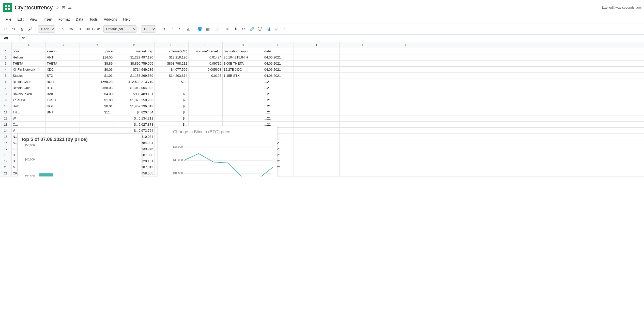 This screenshot has width=644, height=326. What do you see at coordinates (172, 57) in the screenshot?
I see `cell: $18,218,196` at bounding box center [172, 57].